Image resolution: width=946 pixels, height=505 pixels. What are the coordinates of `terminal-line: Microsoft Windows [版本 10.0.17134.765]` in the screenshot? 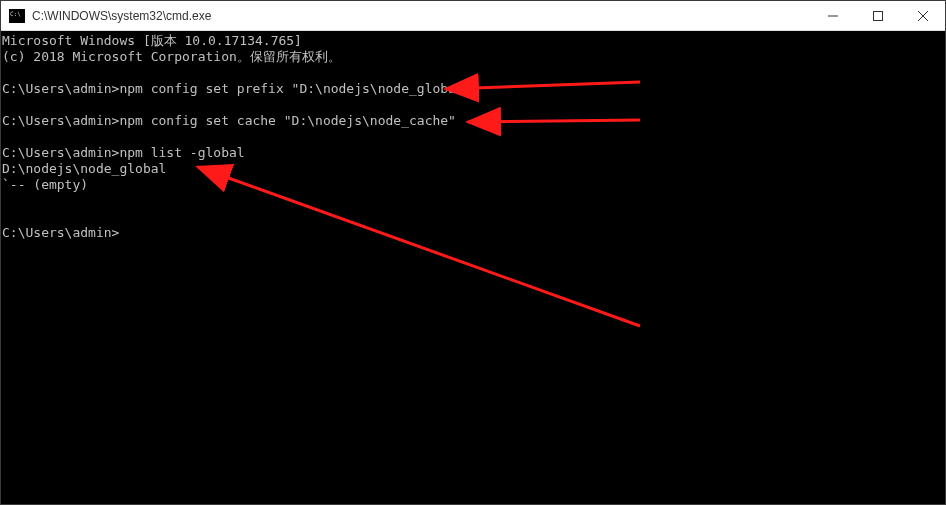 It's located at (474, 41).